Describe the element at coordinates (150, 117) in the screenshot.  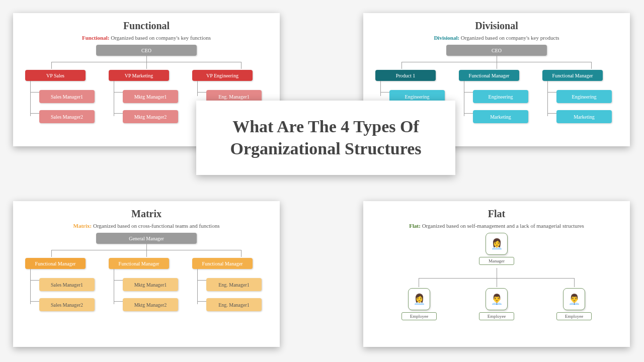
I see `functional-leaf-1-1: Mktg Manager2` at that location.